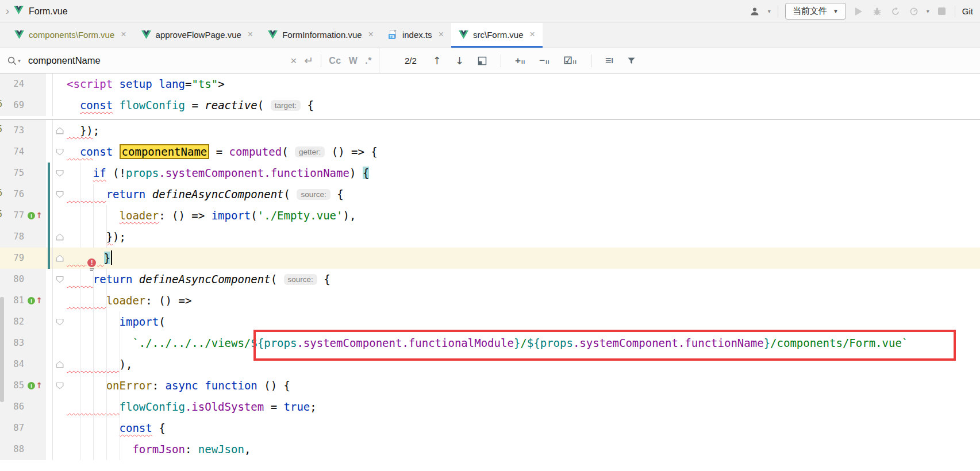 The height and width of the screenshot is (471, 980). I want to click on gutter: 88, so click(23, 449).